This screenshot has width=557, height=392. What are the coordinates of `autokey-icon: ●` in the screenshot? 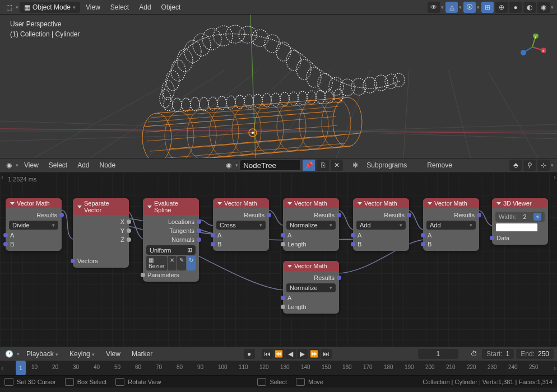 It's located at (249, 354).